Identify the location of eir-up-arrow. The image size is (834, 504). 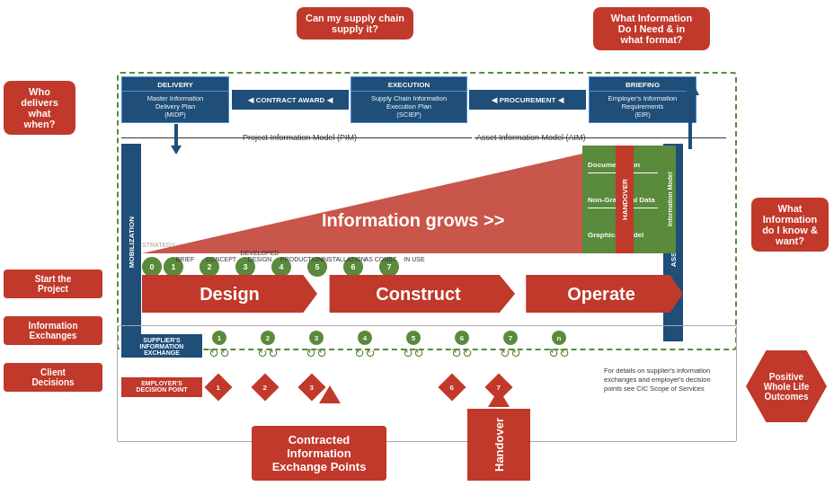
(692, 88).